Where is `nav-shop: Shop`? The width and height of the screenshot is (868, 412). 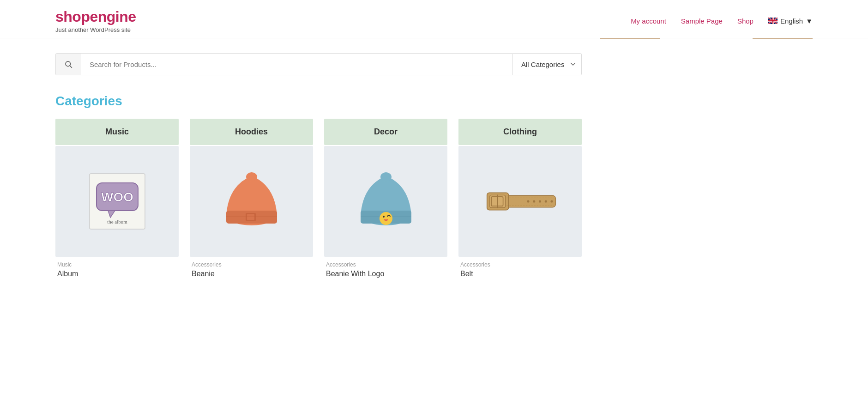 nav-shop: Shop is located at coordinates (745, 21).